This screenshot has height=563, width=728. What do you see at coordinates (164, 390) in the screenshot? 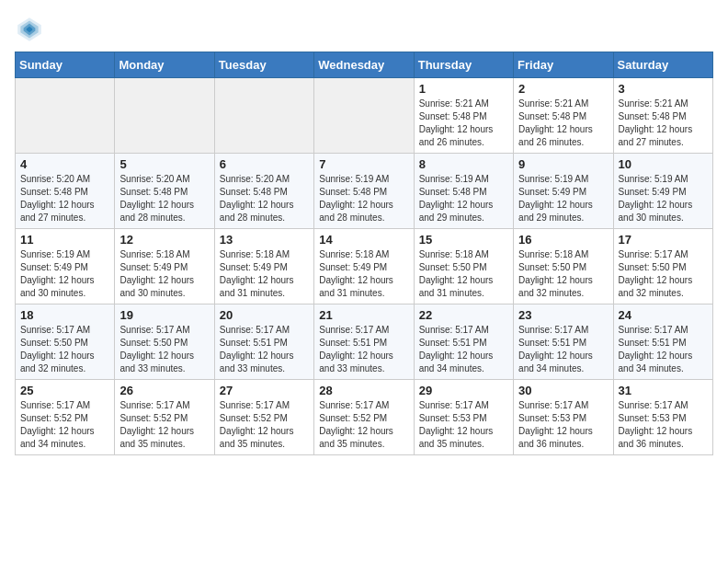
I see `day-number: 26` at bounding box center [164, 390].